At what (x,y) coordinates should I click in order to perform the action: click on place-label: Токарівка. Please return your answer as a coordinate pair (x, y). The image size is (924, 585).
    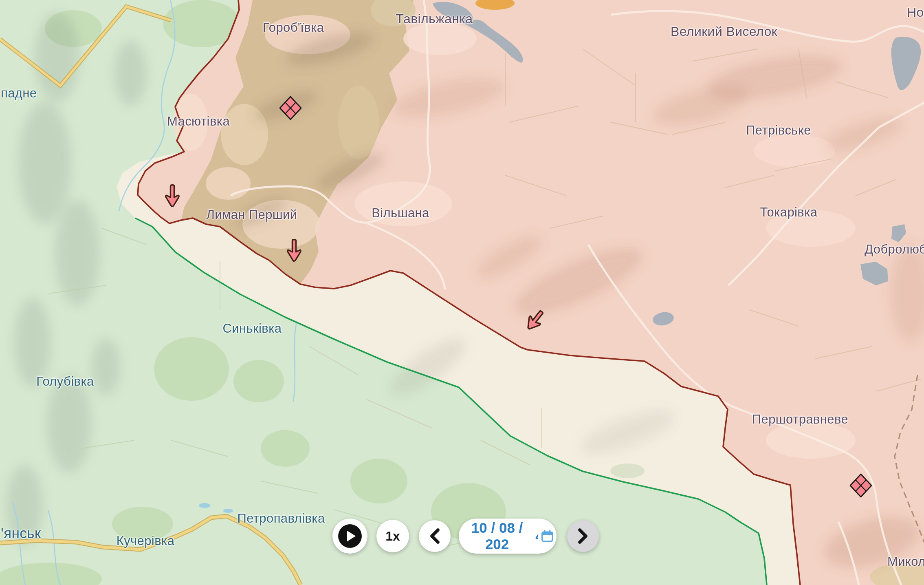
    Looking at the image, I should click on (789, 212).